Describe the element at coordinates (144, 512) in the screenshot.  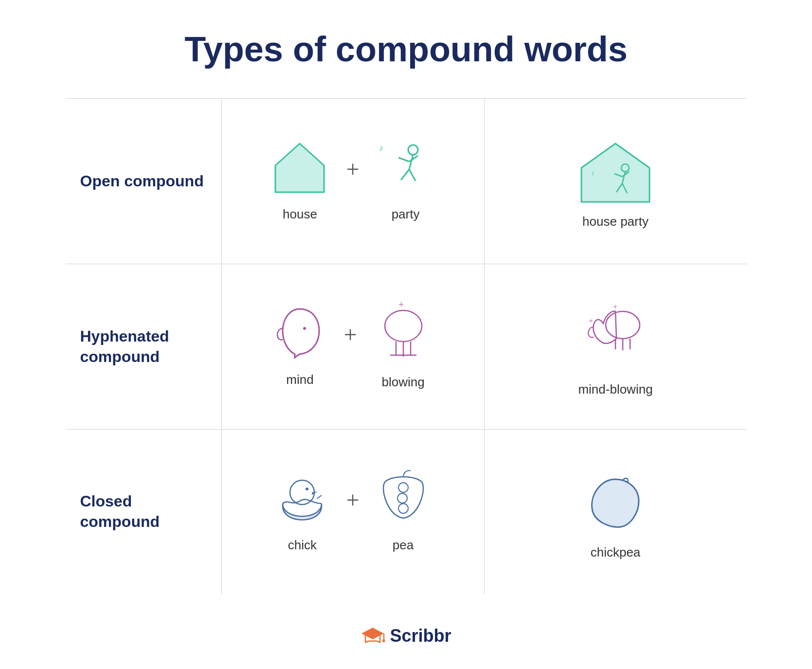
I see `row-label-closed: Closed compound` at that location.